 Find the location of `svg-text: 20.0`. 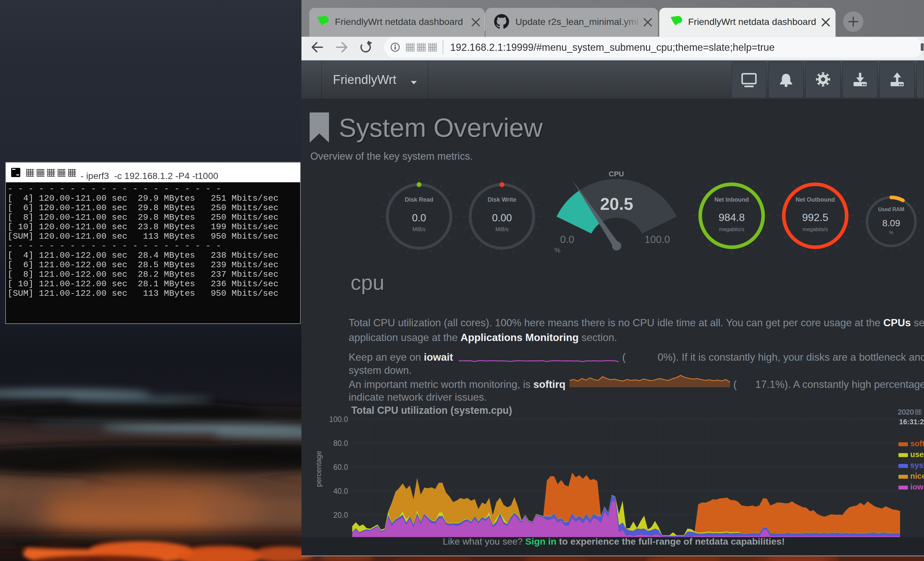

svg-text: 20.0 is located at coordinates (340, 515).